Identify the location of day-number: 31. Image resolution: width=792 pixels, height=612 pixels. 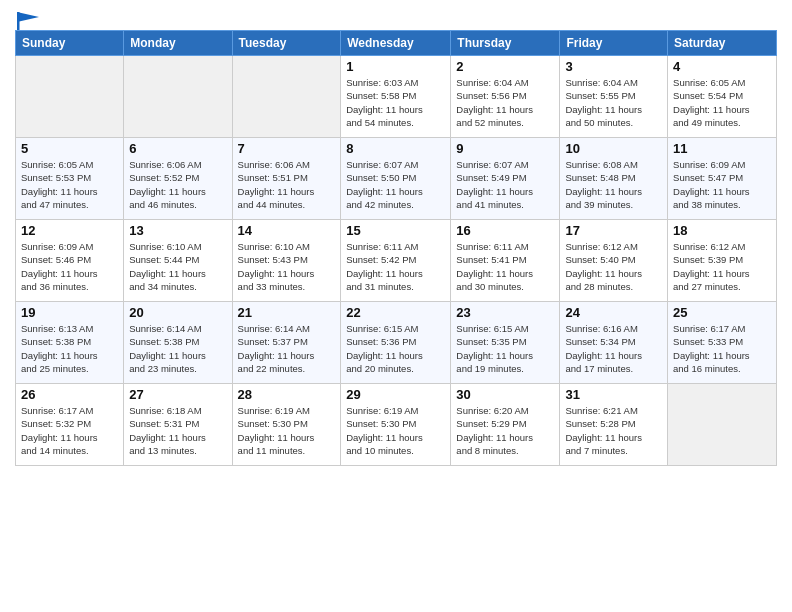
(614, 394).